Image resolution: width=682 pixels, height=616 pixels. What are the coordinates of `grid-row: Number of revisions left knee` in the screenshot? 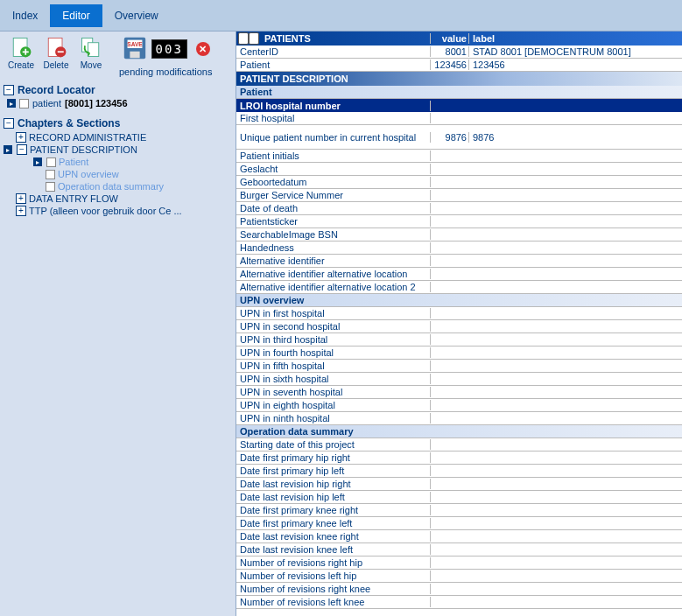 It's located at (459, 602).